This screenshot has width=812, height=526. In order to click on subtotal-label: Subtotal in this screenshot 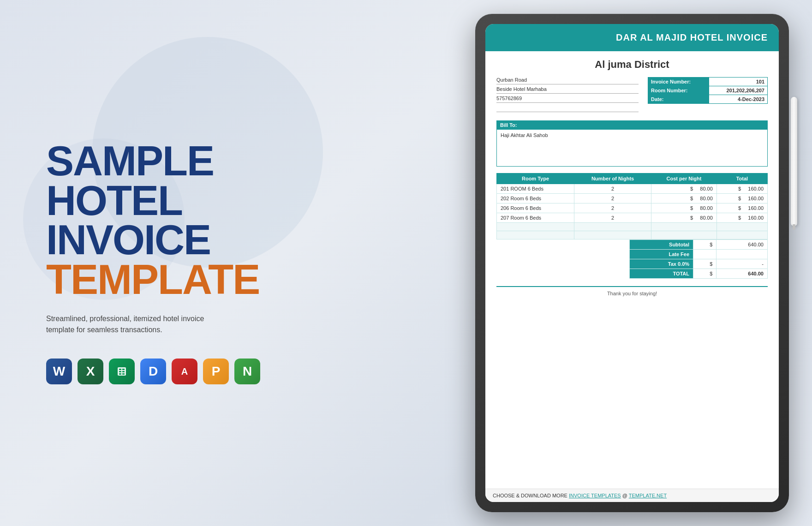, I will do `click(662, 245)`.